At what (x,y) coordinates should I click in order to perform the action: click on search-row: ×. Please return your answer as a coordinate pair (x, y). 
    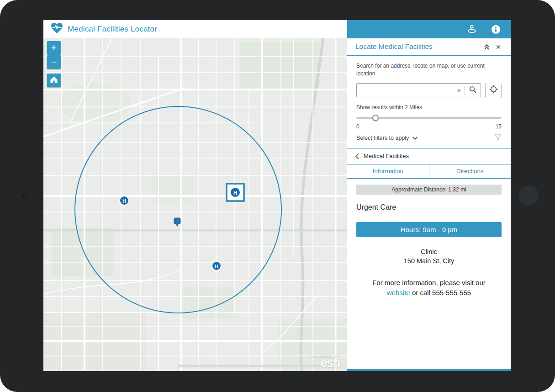
    Looking at the image, I should click on (429, 90).